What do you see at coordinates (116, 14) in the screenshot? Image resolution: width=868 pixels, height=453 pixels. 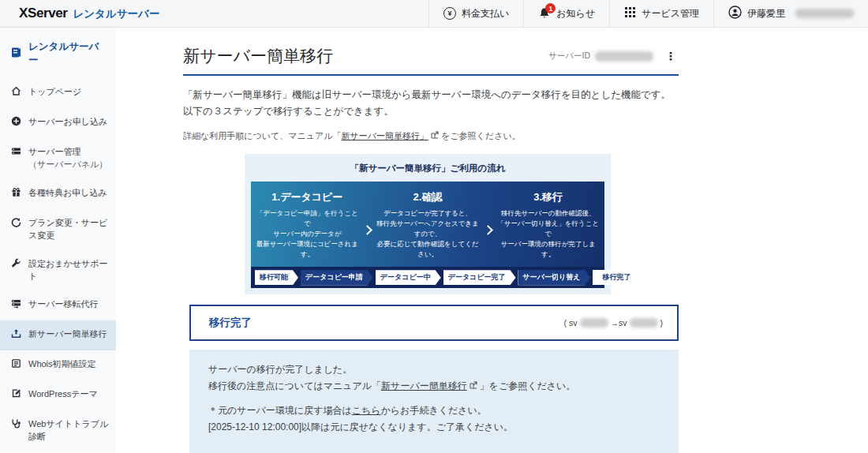 I see `logo-secondary: レンタルサーバー` at bounding box center [116, 14].